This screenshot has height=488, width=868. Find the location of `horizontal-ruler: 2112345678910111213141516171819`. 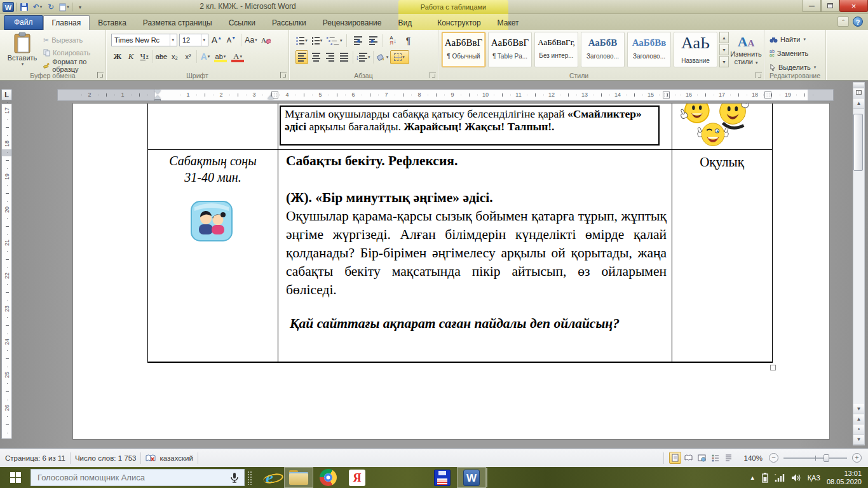

horizontal-ruler: 2112345678910111213141516171819 is located at coordinates (445, 95).